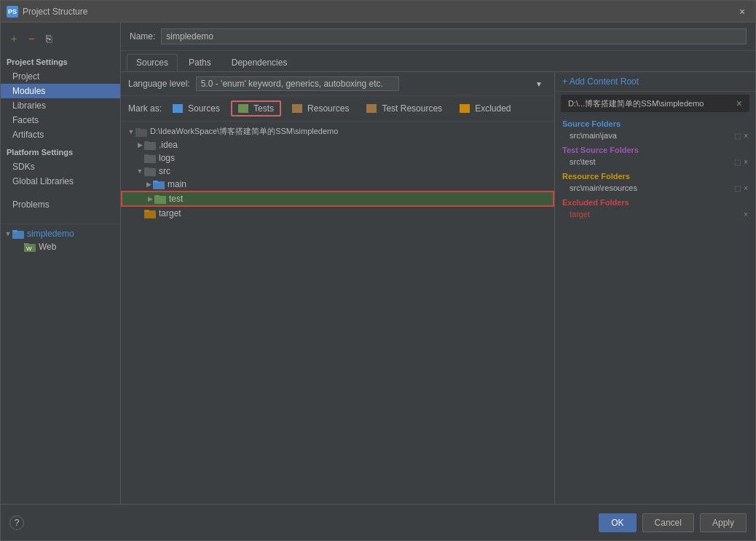 The width and height of the screenshot is (756, 541). What do you see at coordinates (297, 108) in the screenshot?
I see `resources-folder-icon` at bounding box center [297, 108].